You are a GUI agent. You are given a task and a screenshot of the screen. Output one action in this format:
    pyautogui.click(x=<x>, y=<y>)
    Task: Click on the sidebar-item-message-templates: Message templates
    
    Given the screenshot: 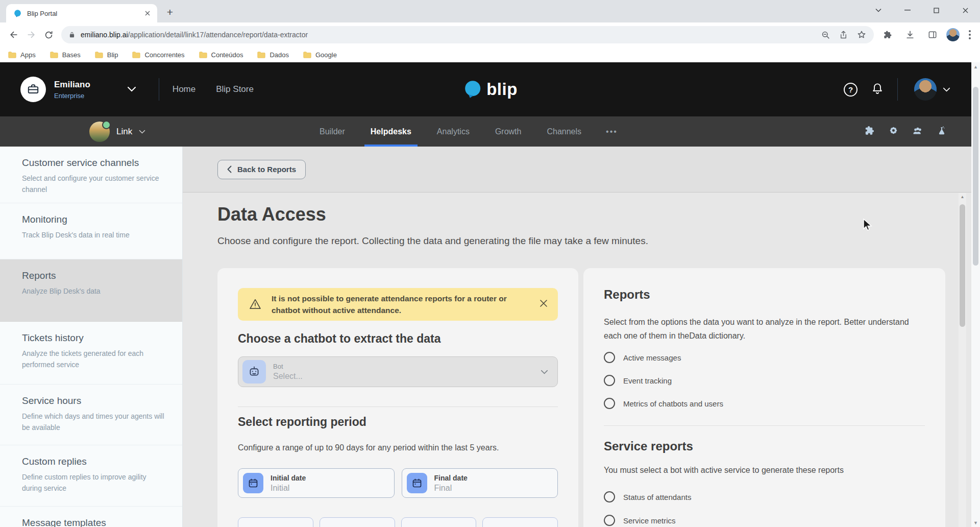 What is the action you would take?
    pyautogui.click(x=91, y=517)
    